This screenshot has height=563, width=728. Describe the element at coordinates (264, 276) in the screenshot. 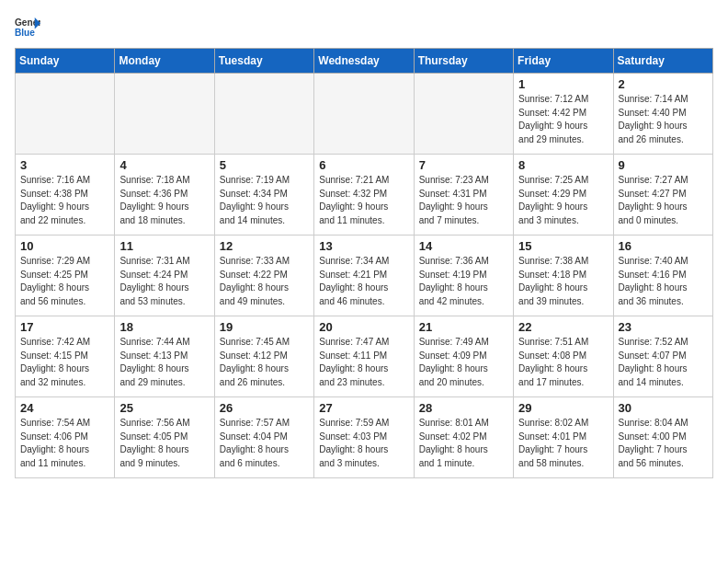

I see `calendar-cell: 12Sunrise: 7:33 AM Sunset: 4:22 PM Dayli…` at that location.